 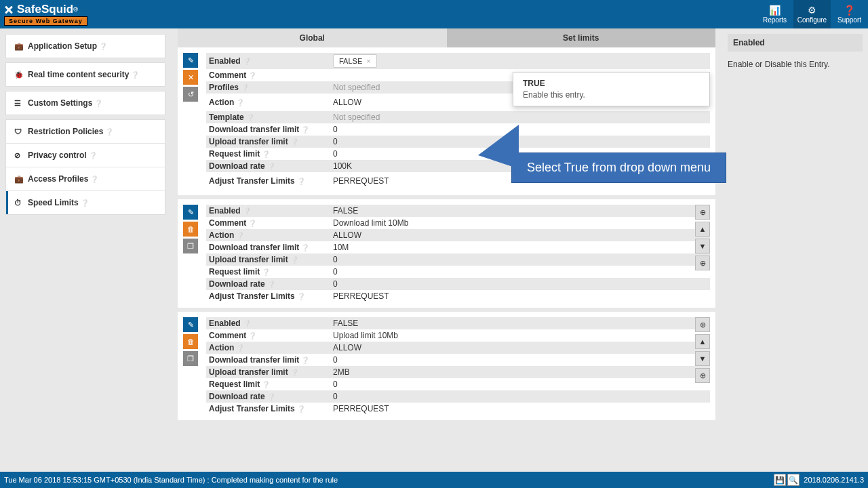 I want to click on field-value: Upload limit 10Mb, so click(x=366, y=336).